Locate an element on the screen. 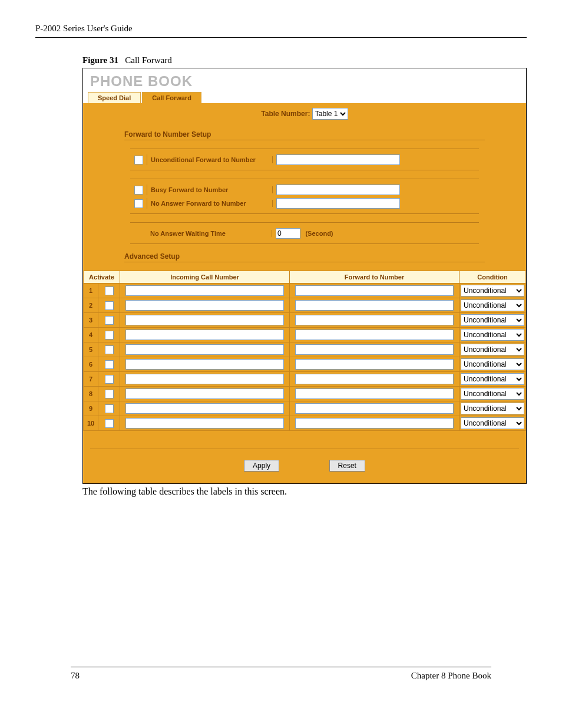 Image resolution: width=562 pixels, height=728 pixels. row-number: 6 is located at coordinates (91, 364).